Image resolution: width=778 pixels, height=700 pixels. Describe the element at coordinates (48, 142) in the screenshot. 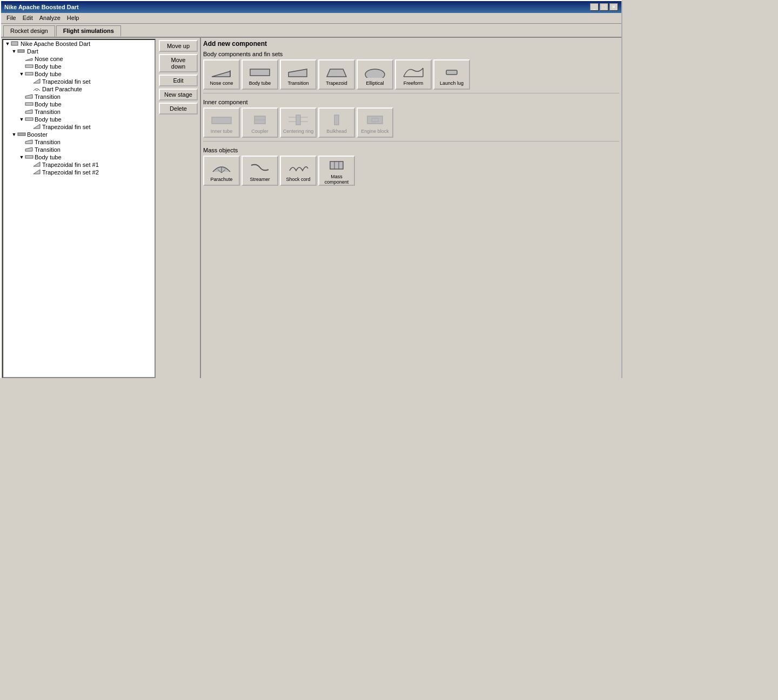

I see `tree-label-trans3: Transition` at that location.